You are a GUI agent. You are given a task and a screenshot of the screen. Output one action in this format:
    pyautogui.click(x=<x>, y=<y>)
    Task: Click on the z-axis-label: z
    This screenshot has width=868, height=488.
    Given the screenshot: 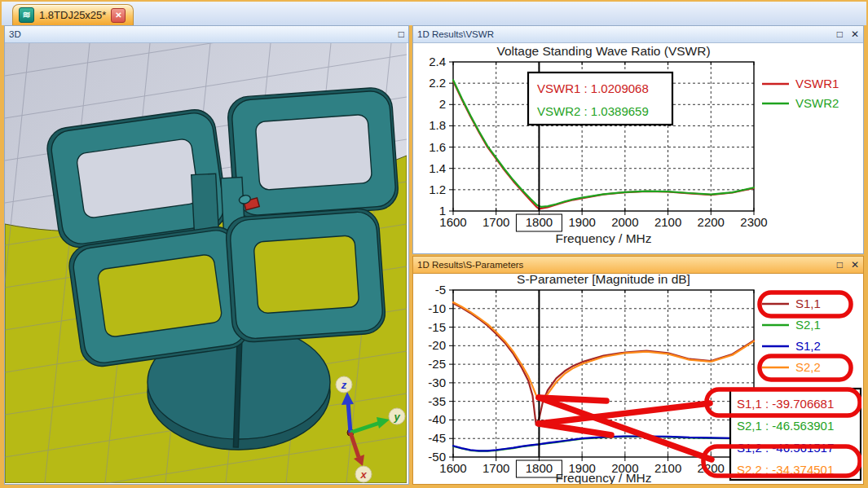 What is the action you would take?
    pyautogui.click(x=344, y=385)
    